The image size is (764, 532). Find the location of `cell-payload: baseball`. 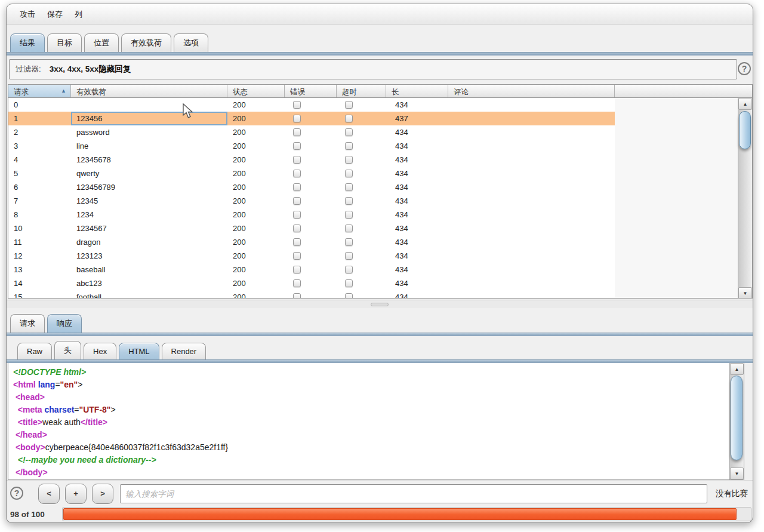

cell-payload: baseball is located at coordinates (149, 270).